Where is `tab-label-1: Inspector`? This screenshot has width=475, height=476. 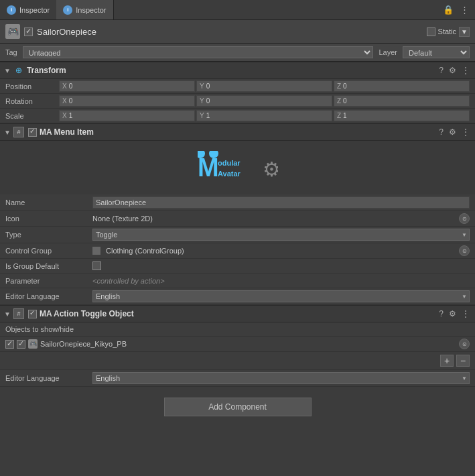 tab-label-1: Inspector is located at coordinates (35, 10).